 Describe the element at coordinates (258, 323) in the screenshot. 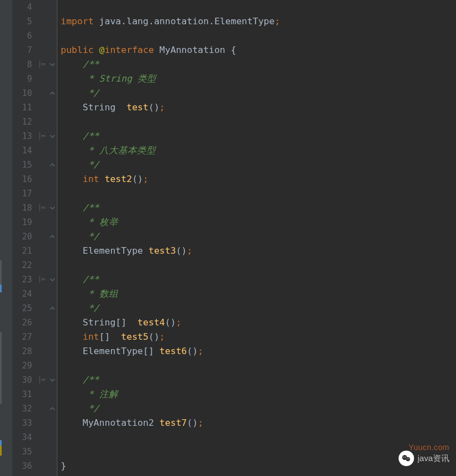

I see `code-line: String[] test4();` at that location.